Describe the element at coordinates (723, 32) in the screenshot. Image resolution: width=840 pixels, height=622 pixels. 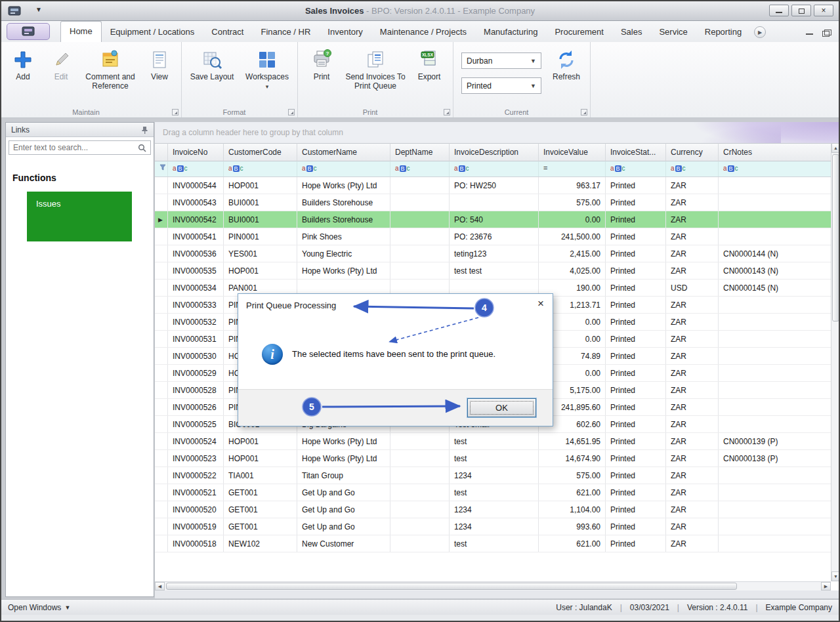
I see `tab-reporting: Reporting` at that location.